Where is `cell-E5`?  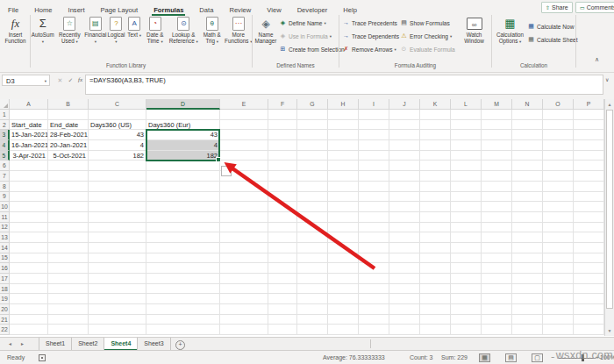 cell-E5 is located at coordinates (244, 156).